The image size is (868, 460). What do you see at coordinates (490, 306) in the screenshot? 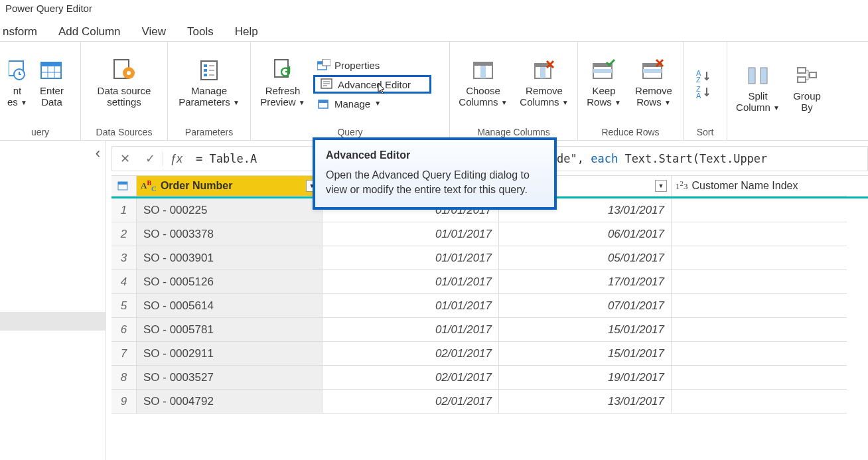
I see `table-row: 5SO - 000561401/01/201707/01/2017` at bounding box center [490, 306].